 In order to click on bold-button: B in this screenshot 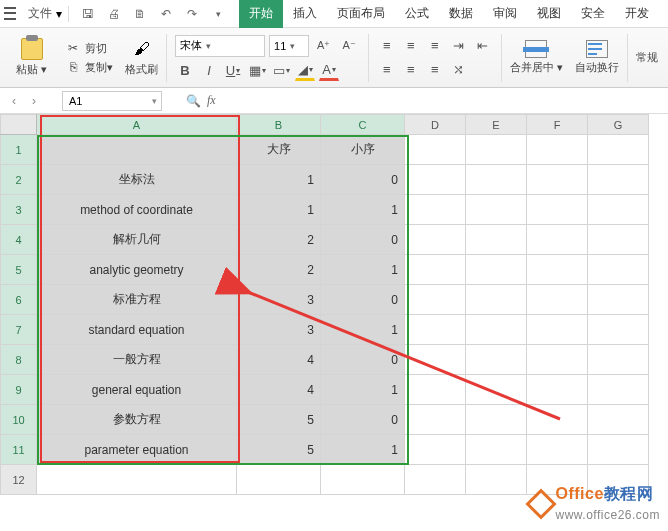, I will do `click(185, 71)`.